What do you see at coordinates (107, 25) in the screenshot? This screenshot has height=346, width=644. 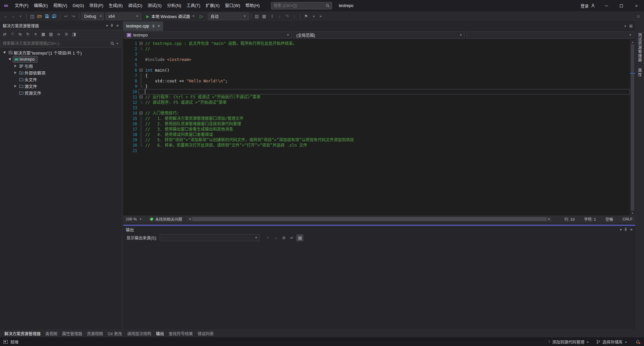 I see `window-position-icon: ▾` at bounding box center [107, 25].